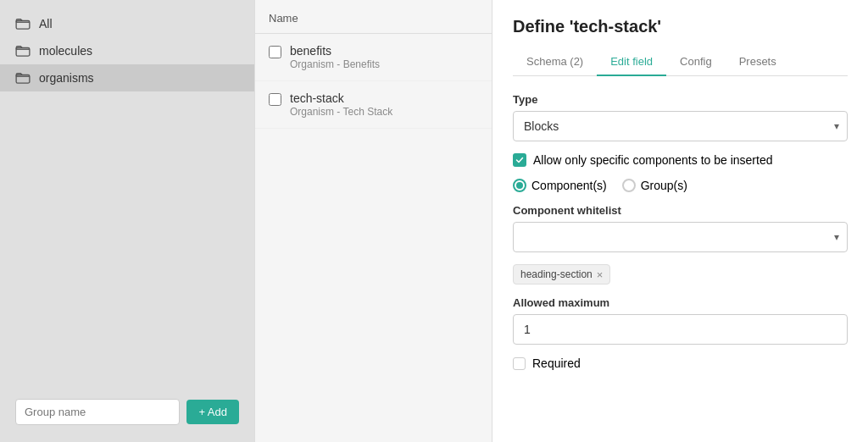 This screenshot has width=868, height=442. What do you see at coordinates (373, 105) in the screenshot?
I see `list-item-tech-stack: tech-stack Organism - Tech Stack` at bounding box center [373, 105].